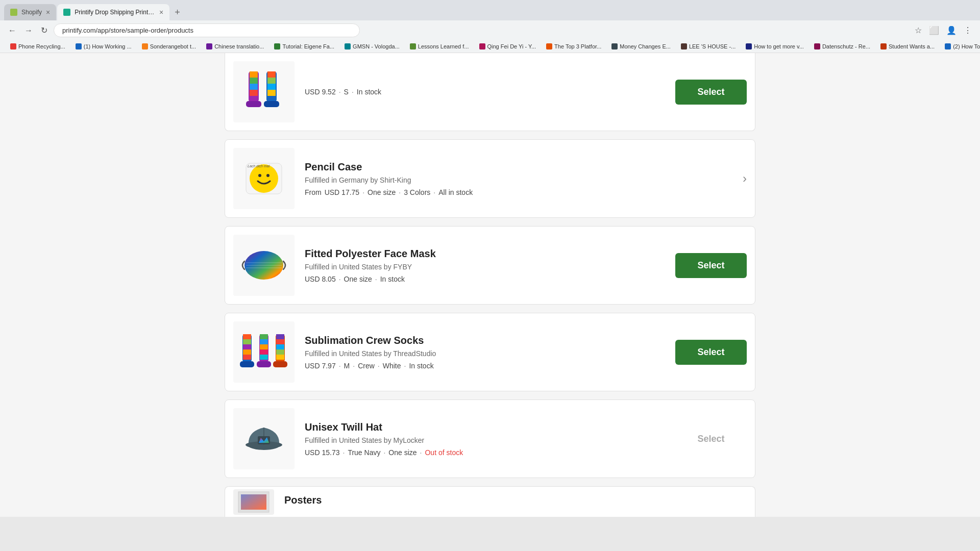  Describe the element at coordinates (178, 12) in the screenshot. I see `new-tab-button: +` at that location.